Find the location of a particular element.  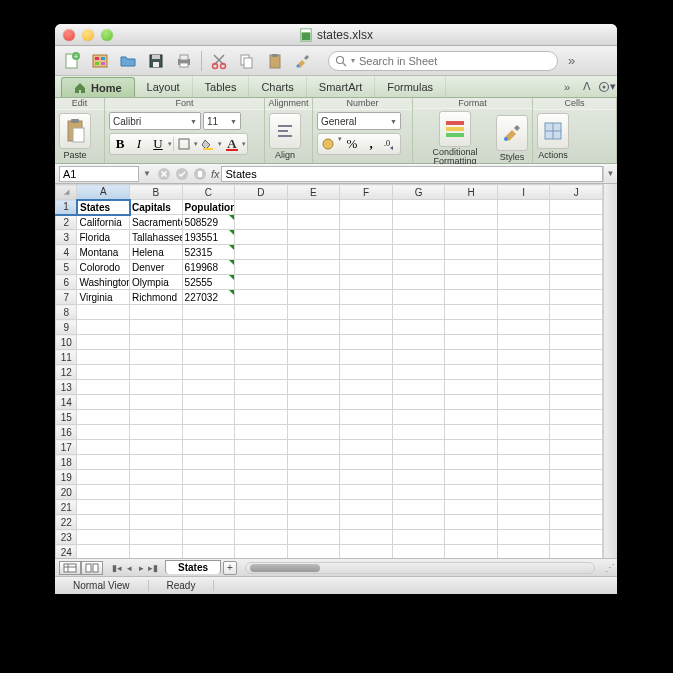

column-header: B is located at coordinates (156, 192).